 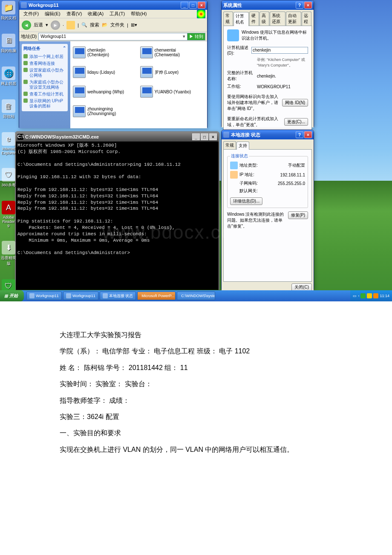 I want to click on deskicon-recycle: 🗑回收站, so click(x=9, y=109).